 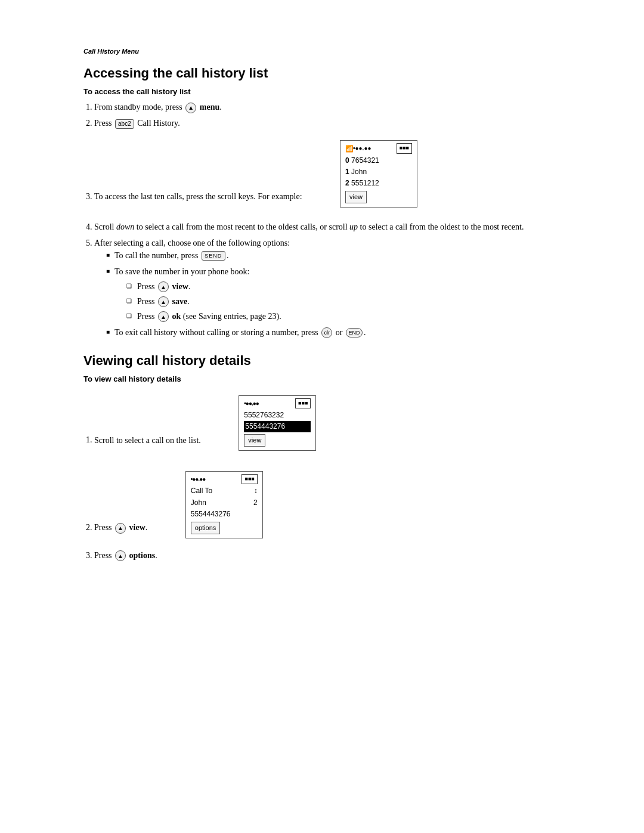 What do you see at coordinates (210, 107) in the screenshot?
I see `menu-label: menu` at bounding box center [210, 107].